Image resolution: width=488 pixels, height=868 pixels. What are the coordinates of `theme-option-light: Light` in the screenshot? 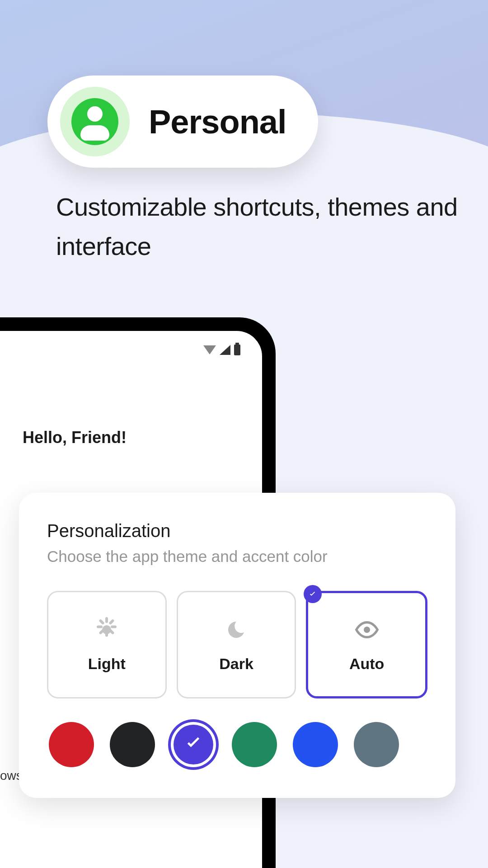 It's located at (107, 645).